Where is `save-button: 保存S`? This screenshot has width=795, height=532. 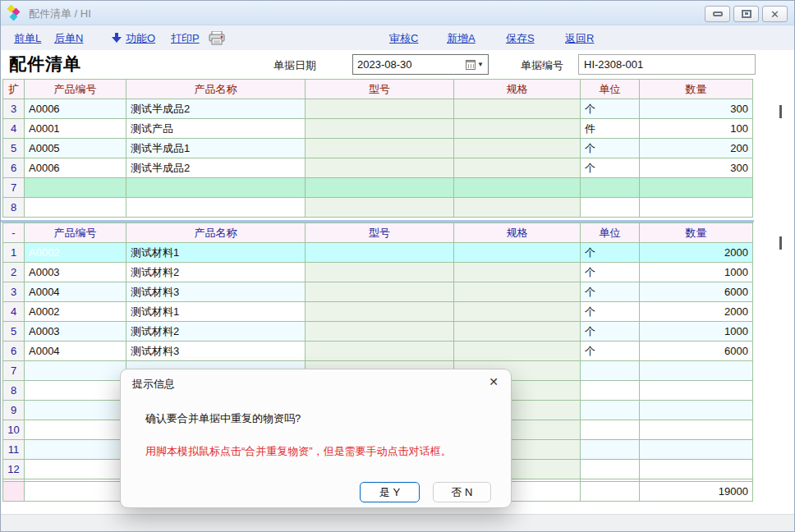
save-button: 保存S is located at coordinates (521, 39).